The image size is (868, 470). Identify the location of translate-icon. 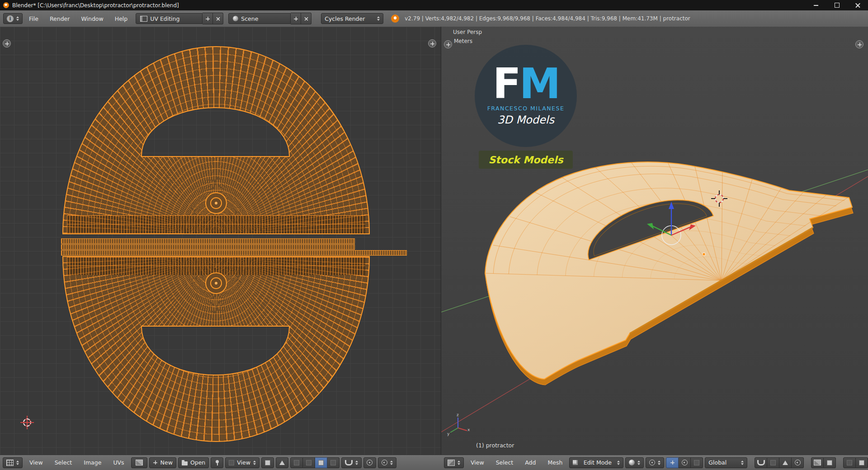
(673, 462).